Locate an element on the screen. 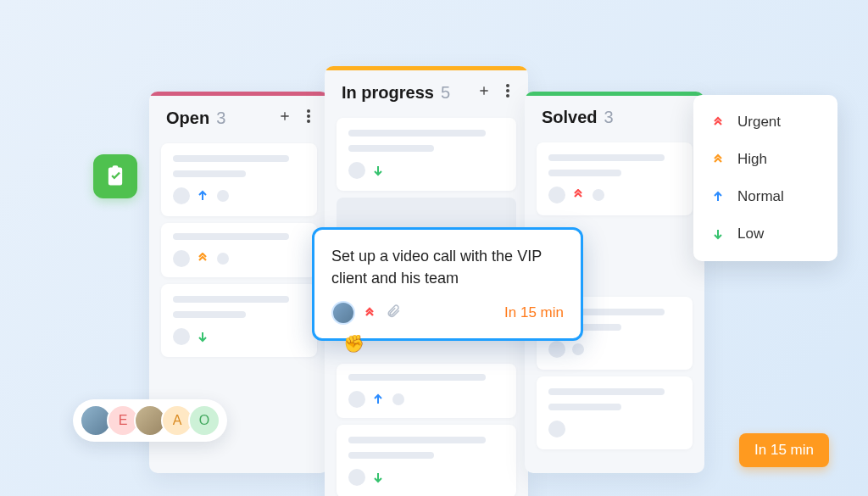 This screenshot has width=868, height=496. legend-label: Normal is located at coordinates (761, 197).